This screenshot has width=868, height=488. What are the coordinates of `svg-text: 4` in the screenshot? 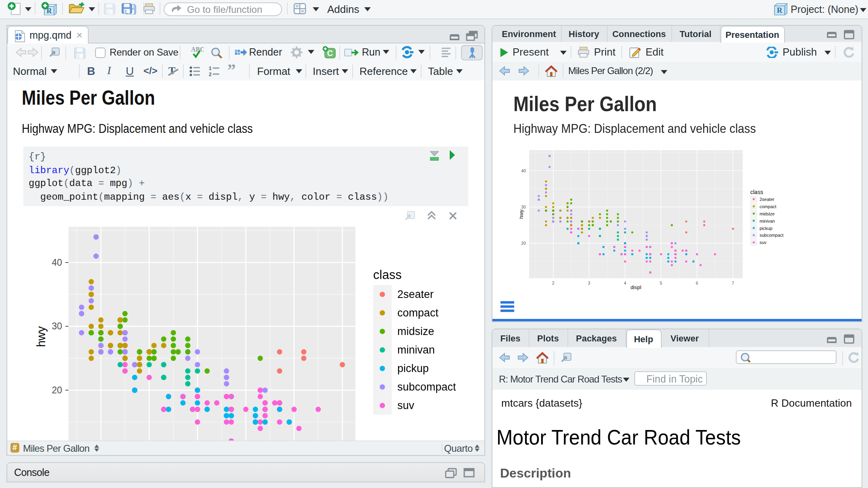 It's located at (625, 283).